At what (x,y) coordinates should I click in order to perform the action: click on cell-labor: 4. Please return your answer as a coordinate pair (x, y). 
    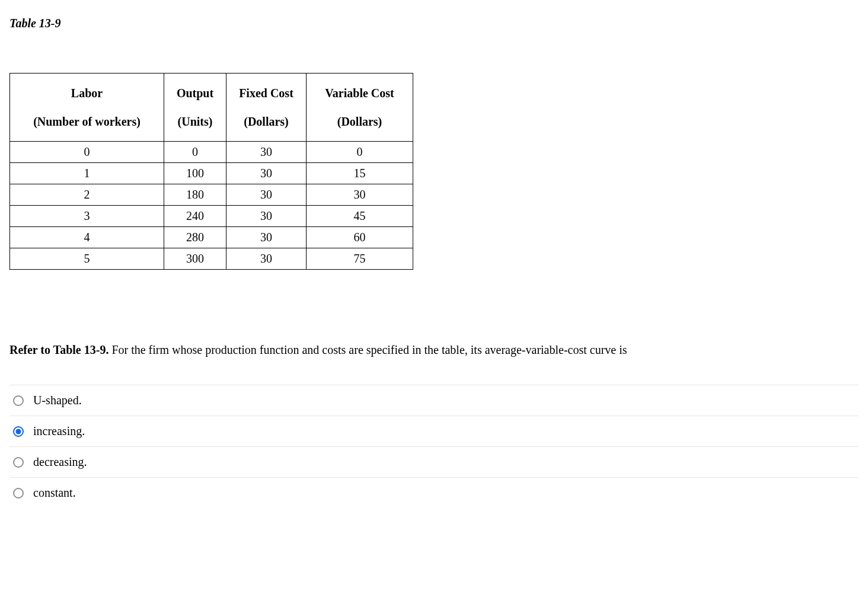
    Looking at the image, I should click on (87, 238).